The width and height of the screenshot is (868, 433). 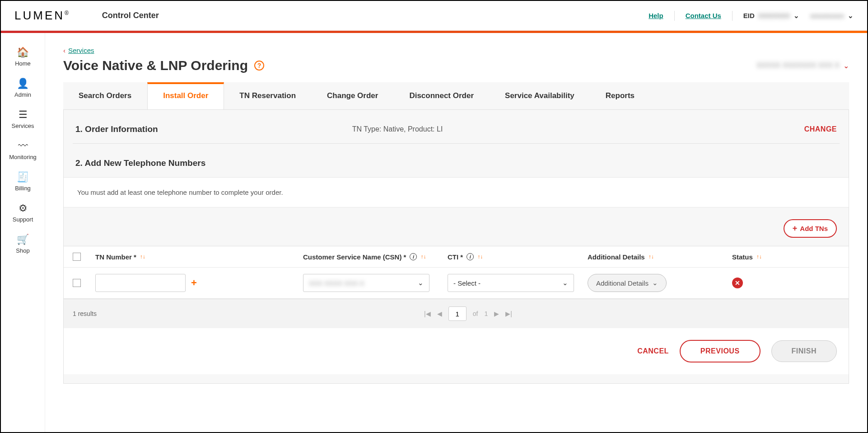 What do you see at coordinates (456, 314) in the screenshot?
I see `pagination: 1 results |◀ ◀ of 1 ▶ ▶|` at bounding box center [456, 314].